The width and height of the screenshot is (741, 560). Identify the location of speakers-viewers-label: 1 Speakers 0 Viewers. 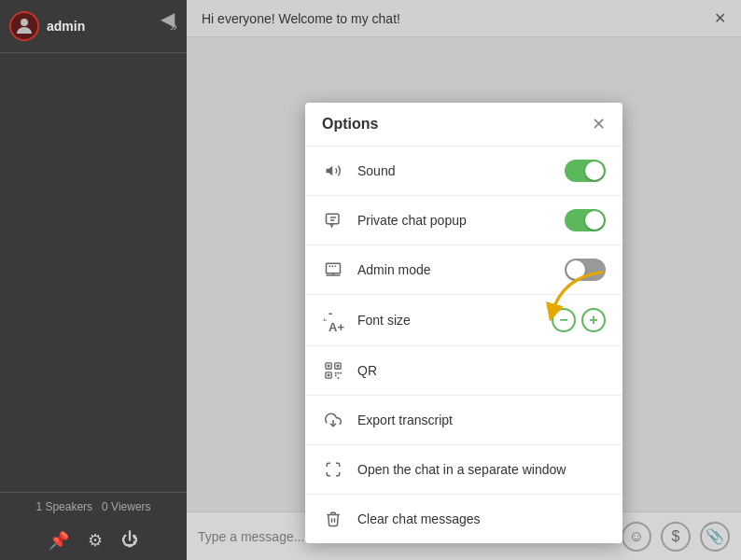
(93, 507).